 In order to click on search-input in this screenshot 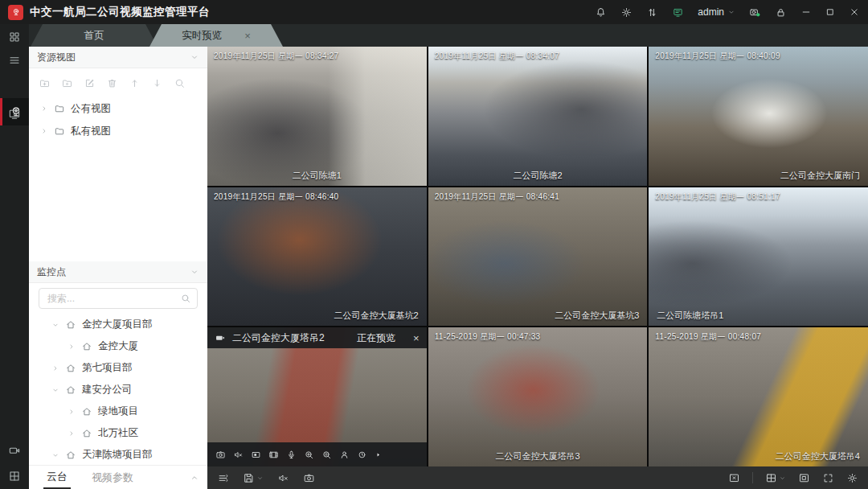, I will do `click(118, 298)`.